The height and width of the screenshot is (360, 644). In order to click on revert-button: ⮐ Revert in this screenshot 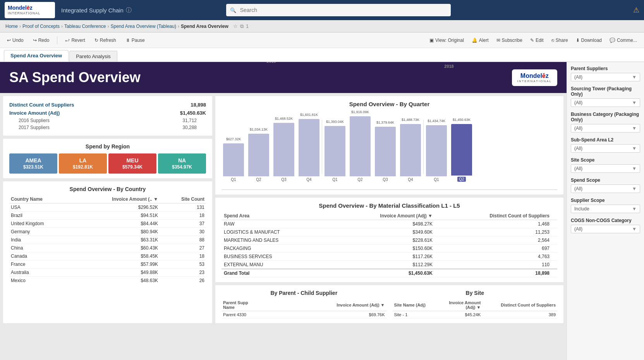, I will do `click(75, 40)`.